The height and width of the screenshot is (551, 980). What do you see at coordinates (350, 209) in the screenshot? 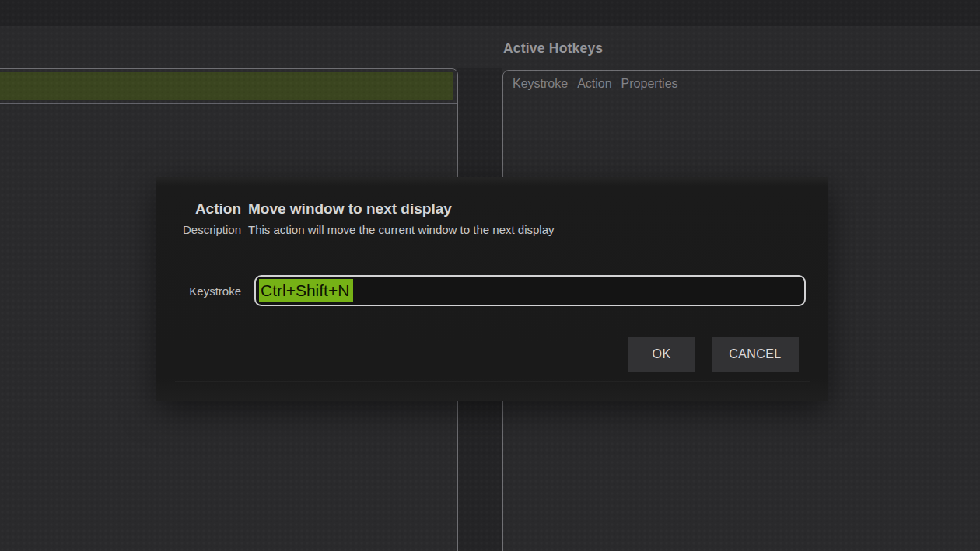
I see `action-value: Move window to next display` at bounding box center [350, 209].